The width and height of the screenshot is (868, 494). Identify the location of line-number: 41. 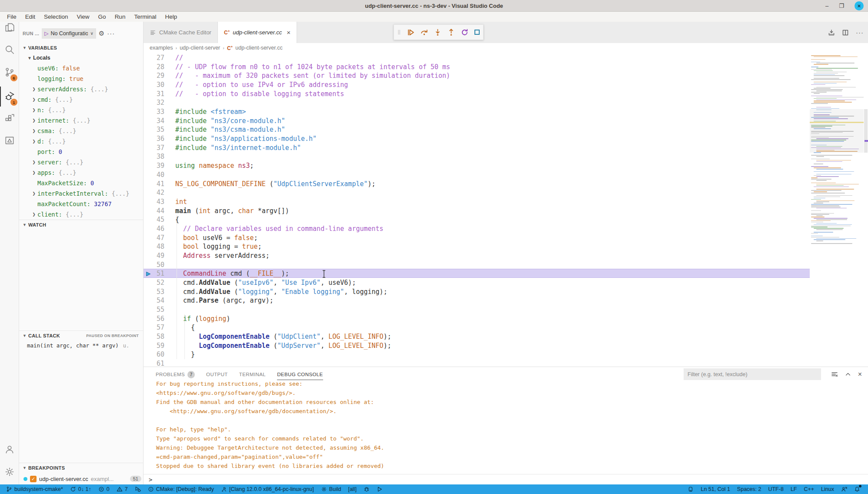
(154, 184).